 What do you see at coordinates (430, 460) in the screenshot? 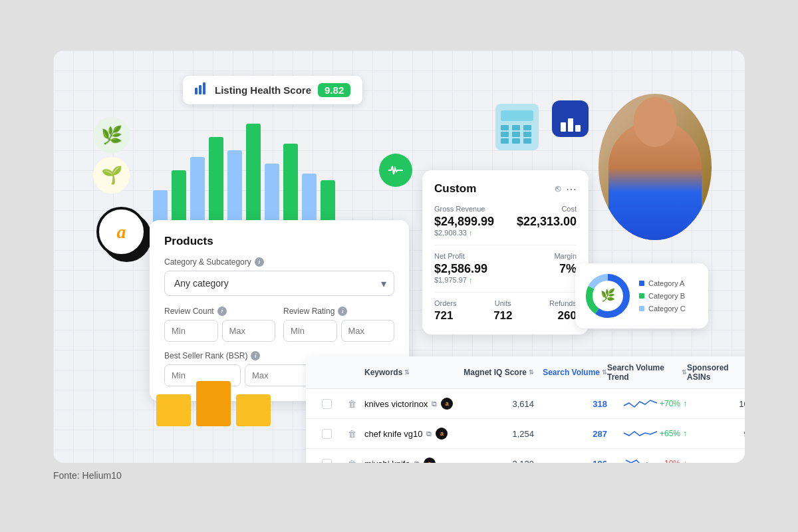
I see `row3-amazon-badge: a` at bounding box center [430, 460].